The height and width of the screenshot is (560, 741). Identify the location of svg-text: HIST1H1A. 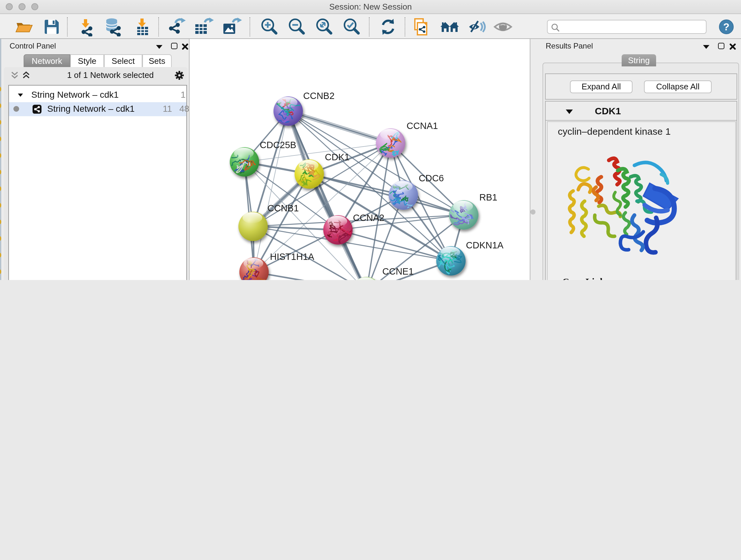
(292, 257).